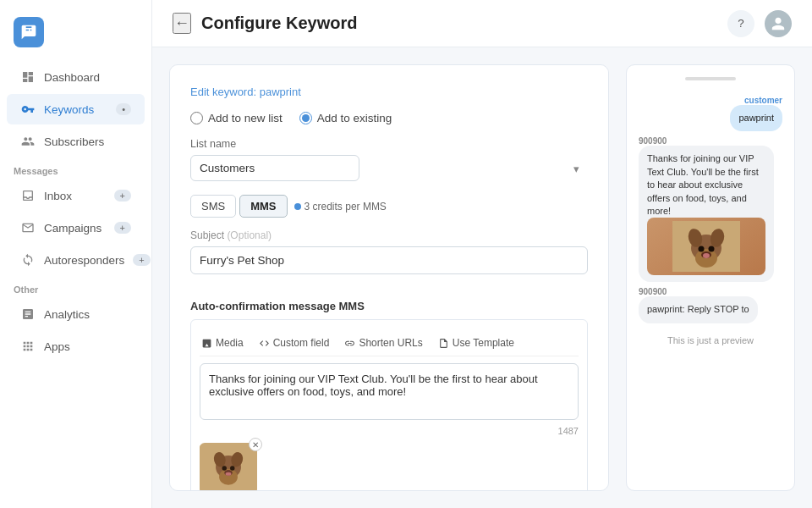 The height and width of the screenshot is (508, 812). I want to click on subscribers-icon, so click(28, 141).